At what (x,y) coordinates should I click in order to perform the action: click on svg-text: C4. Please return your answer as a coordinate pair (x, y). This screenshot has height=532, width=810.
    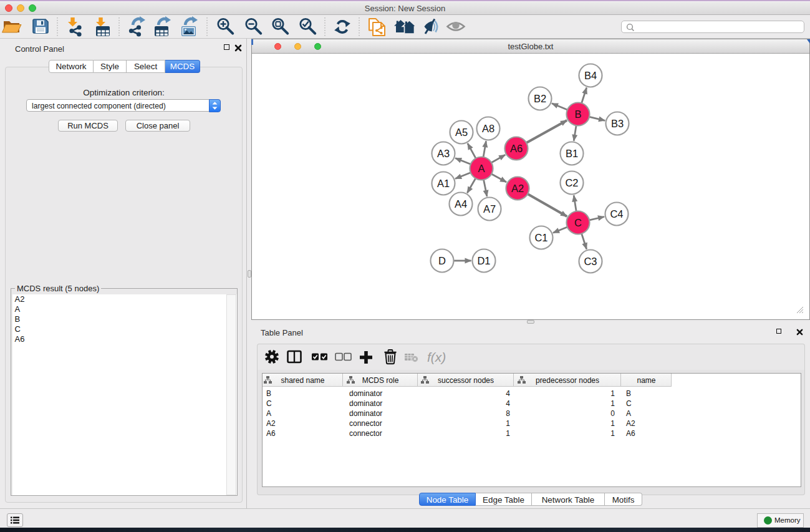
    Looking at the image, I should click on (616, 214).